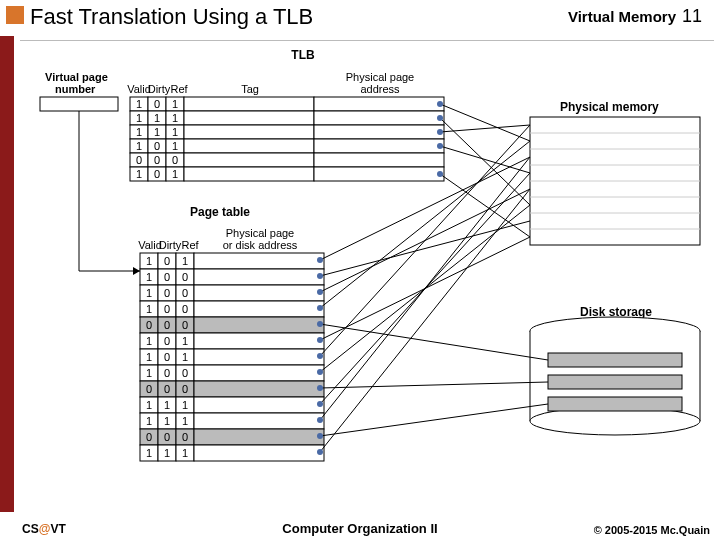 This screenshot has width=720, height=540. I want to click on left-accent-bar, so click(7, 274).